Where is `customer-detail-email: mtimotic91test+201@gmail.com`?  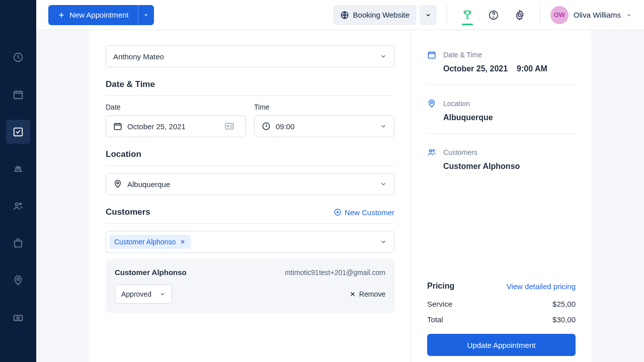
customer-detail-email: mtimotic91test+201@gmail.com is located at coordinates (335, 273).